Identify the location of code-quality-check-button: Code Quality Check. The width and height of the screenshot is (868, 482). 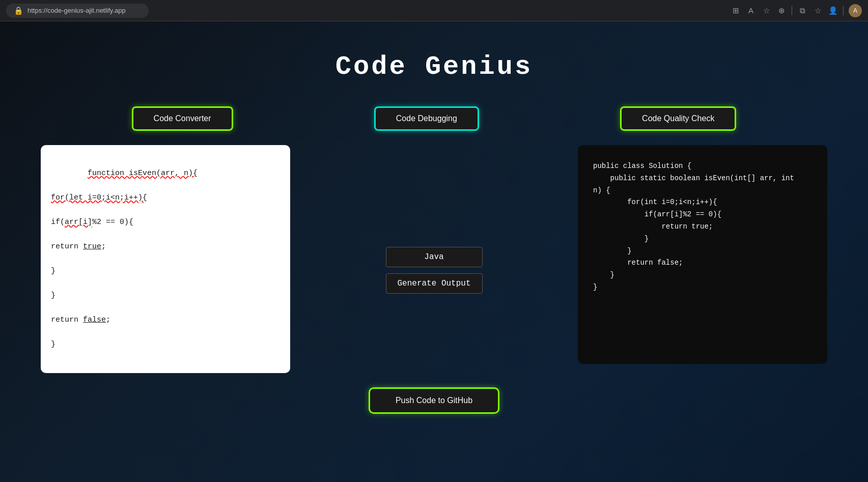
(678, 119).